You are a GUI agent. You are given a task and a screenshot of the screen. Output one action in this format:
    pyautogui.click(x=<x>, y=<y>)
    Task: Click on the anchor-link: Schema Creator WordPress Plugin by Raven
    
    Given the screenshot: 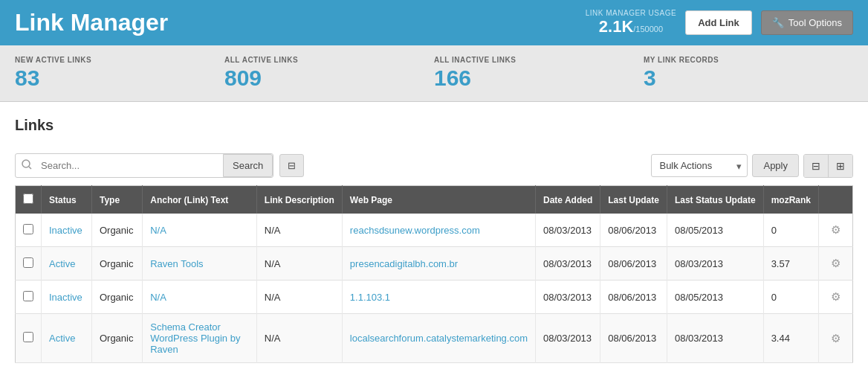 What is the action you would take?
    pyautogui.click(x=195, y=338)
    